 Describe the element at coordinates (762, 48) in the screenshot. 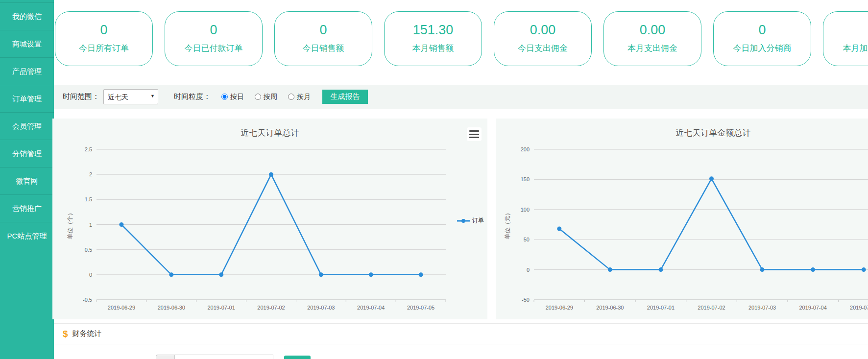

I see `stat-label: 今日加入分销商` at that location.